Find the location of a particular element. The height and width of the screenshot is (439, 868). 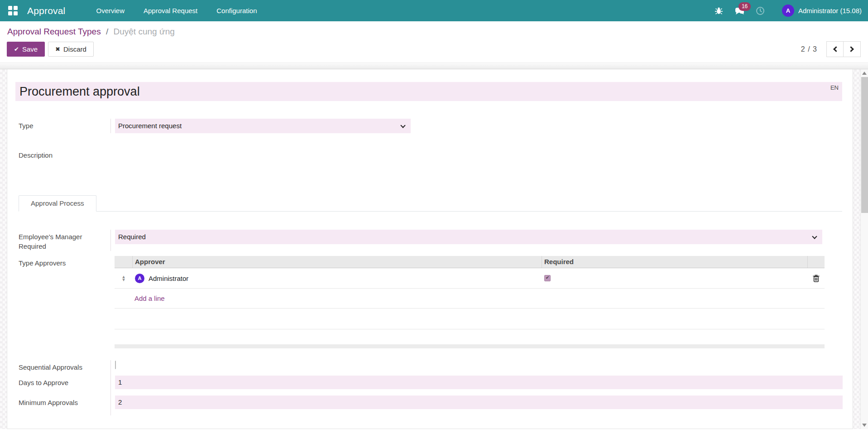

description-label: Description is located at coordinates (64, 172).